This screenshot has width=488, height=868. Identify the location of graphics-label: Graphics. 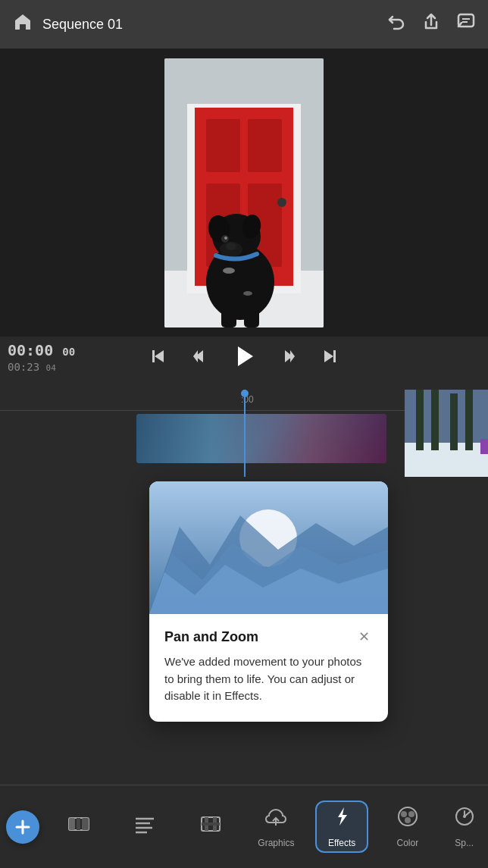
(276, 843).